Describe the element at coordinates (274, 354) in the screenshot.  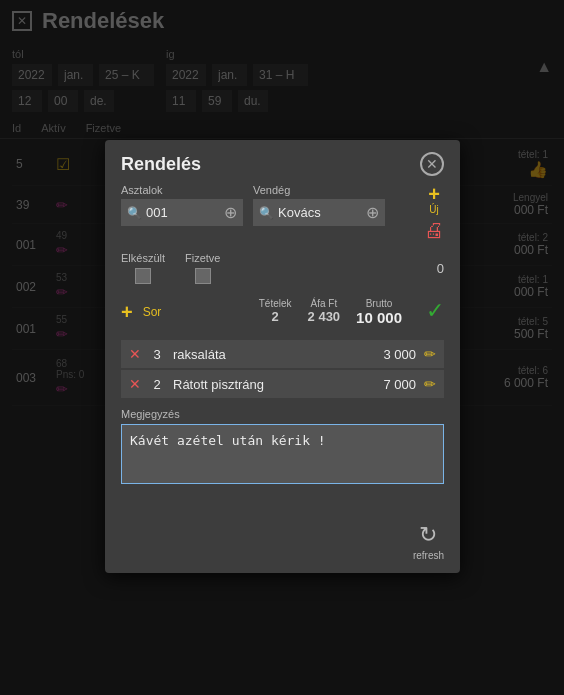
I see `item-name: raksaláta` at that location.